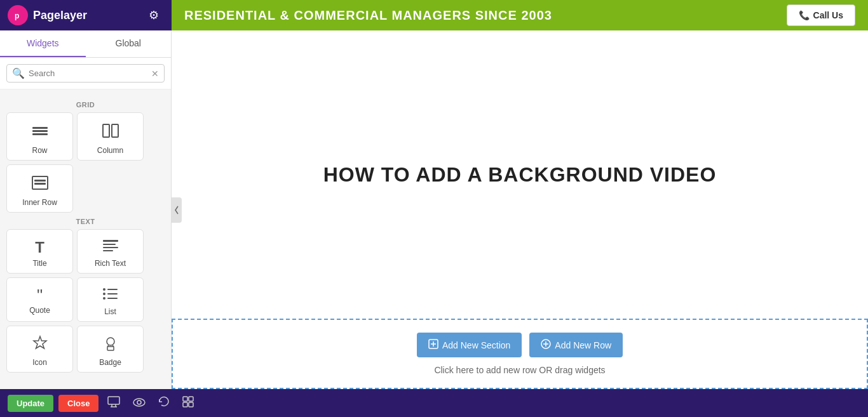  I want to click on add-section-area: Add New Section Add New Row, so click(520, 354).